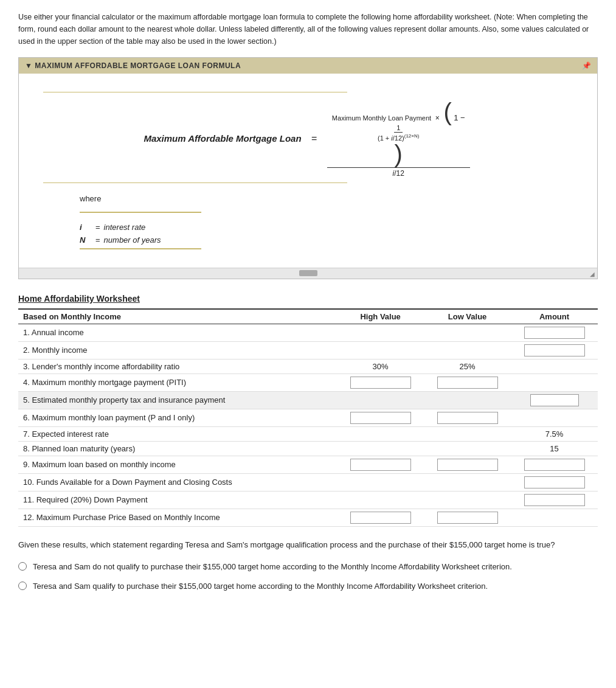 The height and width of the screenshot is (688, 616). Describe the element at coordinates (399, 139) in the screenshot. I see `formula-fraction: Maximum Monthly Loan Payment × ( 1 − 1 (…` at that location.